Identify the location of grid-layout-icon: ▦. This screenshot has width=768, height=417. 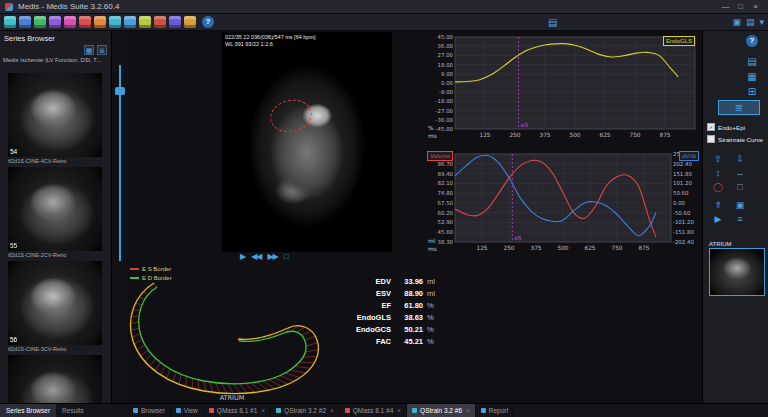
(752, 76).